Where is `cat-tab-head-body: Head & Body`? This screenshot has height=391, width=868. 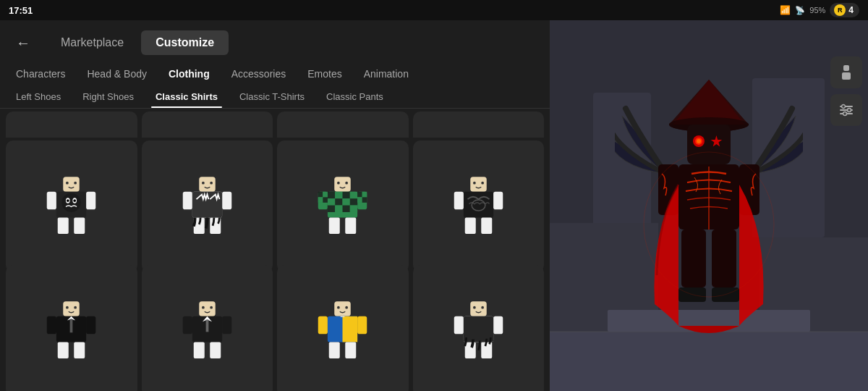
cat-tab-head-body: Head & Body is located at coordinates (117, 74).